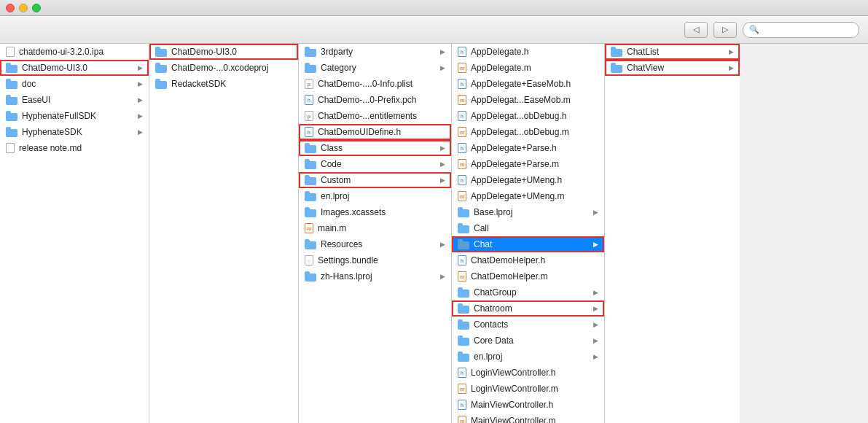  I want to click on list-item: HyphenateFullSDK▶, so click(74, 116).